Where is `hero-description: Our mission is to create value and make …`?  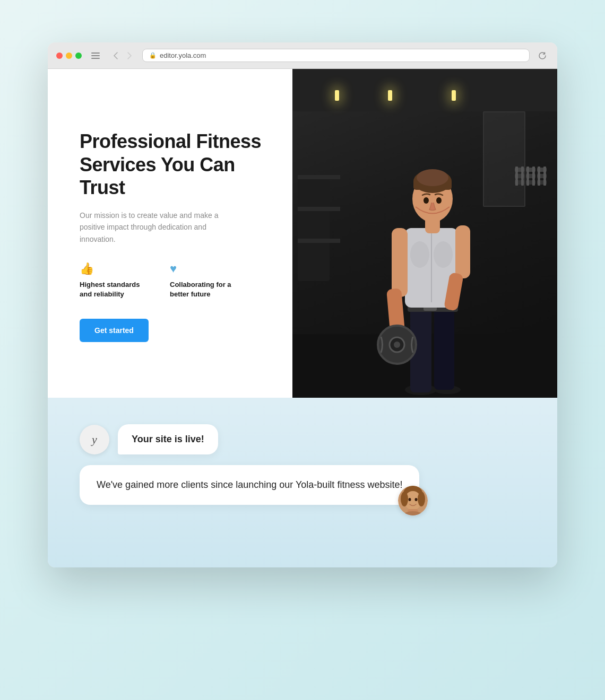 hero-description: Our mission is to create value and make … is located at coordinates (154, 227).